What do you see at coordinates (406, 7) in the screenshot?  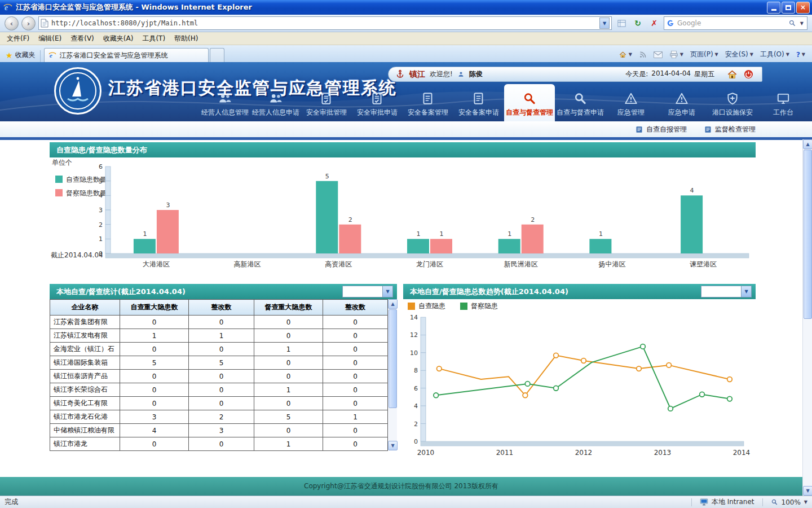 I see `titlebar: e 江苏省港口安全监管与应急管理系统 - Windows Internet Ex…` at bounding box center [406, 7].